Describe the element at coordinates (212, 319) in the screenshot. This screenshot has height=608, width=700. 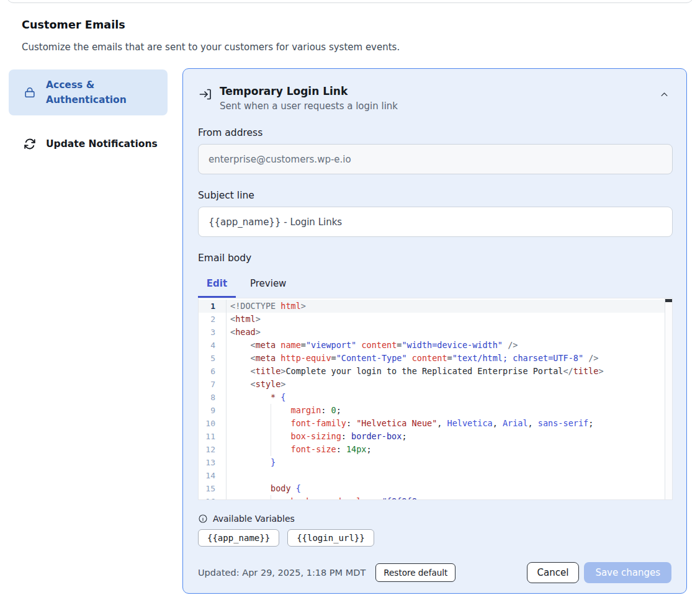
I see `line-number: 2` at that location.